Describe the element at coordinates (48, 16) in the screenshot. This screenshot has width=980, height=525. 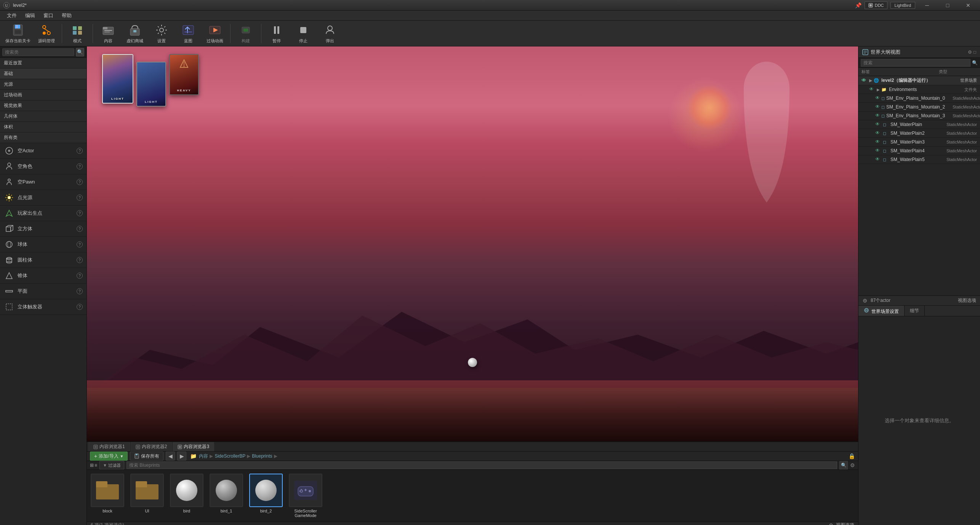
I see `menu-window: 窗口` at that location.